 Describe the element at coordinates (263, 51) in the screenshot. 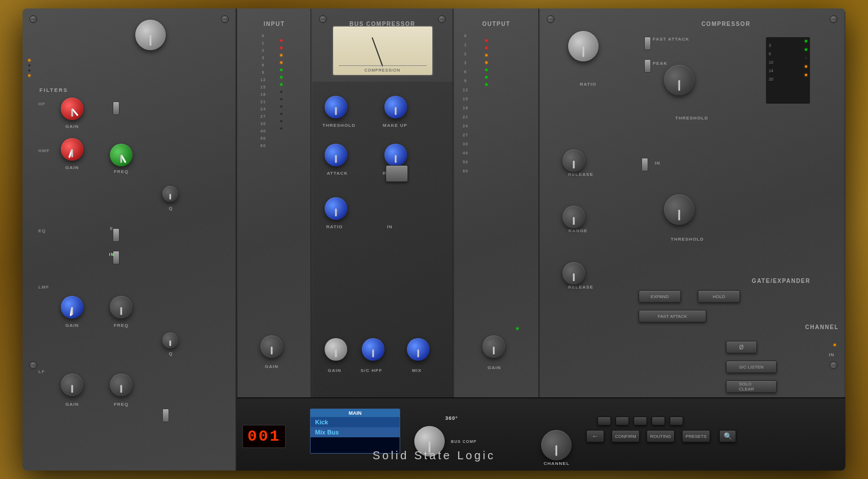

I see `input-led-2: 2` at that location.